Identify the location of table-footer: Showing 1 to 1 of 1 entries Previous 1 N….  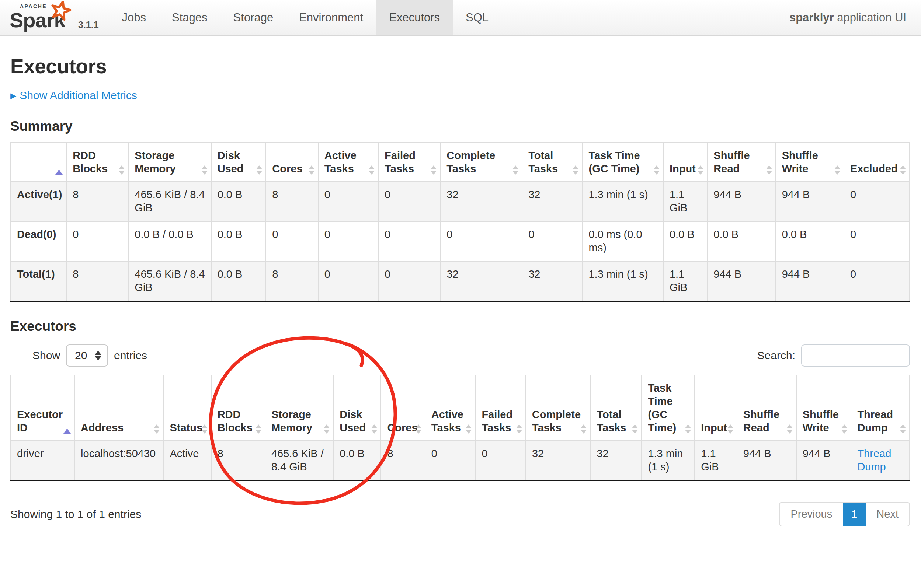
(460, 514).